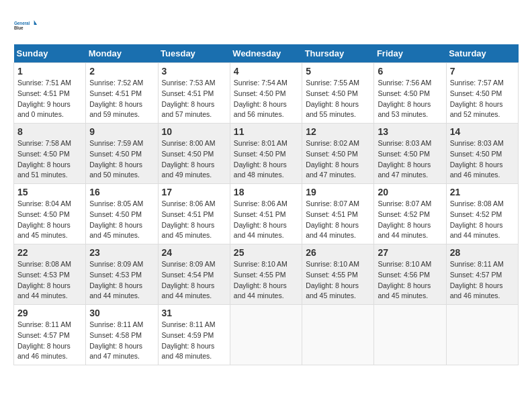 Image resolution: width=532 pixels, height=411 pixels. Describe the element at coordinates (266, 275) in the screenshot. I see `calendar-week-4: 22 Sunrise: 8:08 AM Sunset: 4:53 PM Dayl…` at that location.